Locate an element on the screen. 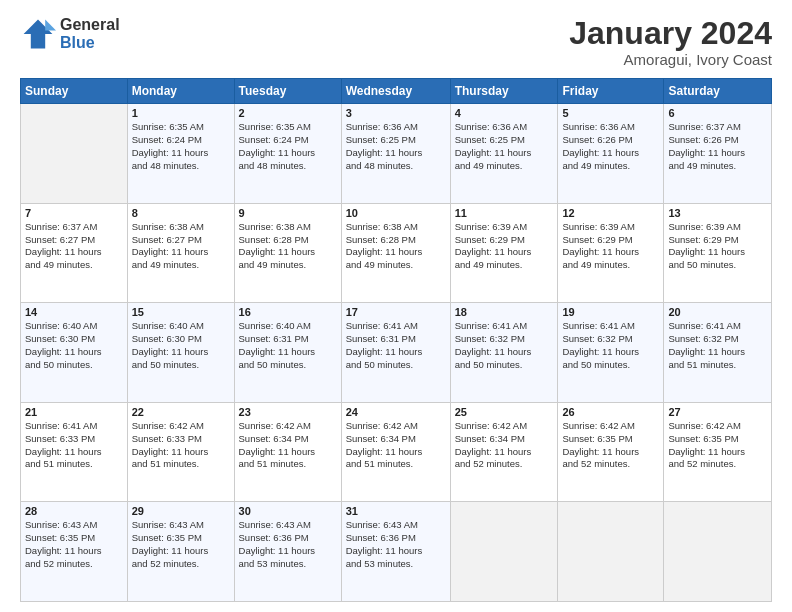  day-info: Sunrise: 6:41 AM Sunset: 6:32 PM Dayligh… is located at coordinates (504, 346).